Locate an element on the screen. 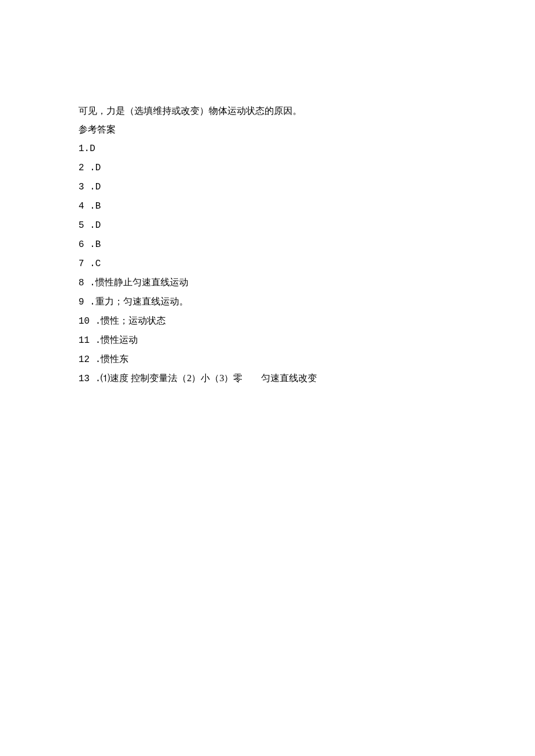 Image resolution: width=535 pixels, height=756 pixels. answer-label: 6 .B is located at coordinates (90, 245).